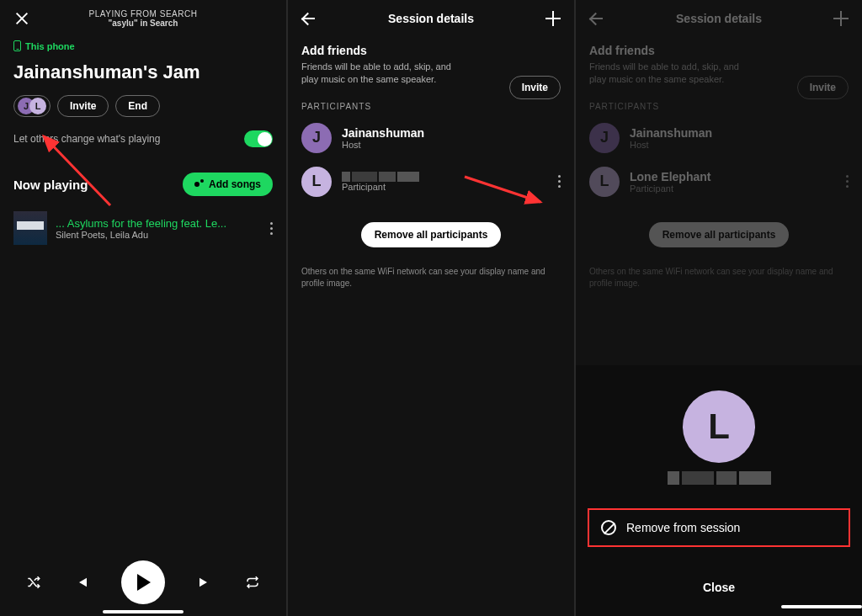 This screenshot has height=616, width=862. Describe the element at coordinates (143, 73) in the screenshot. I see `jam-title: Jainanshuman's Jam` at that location.